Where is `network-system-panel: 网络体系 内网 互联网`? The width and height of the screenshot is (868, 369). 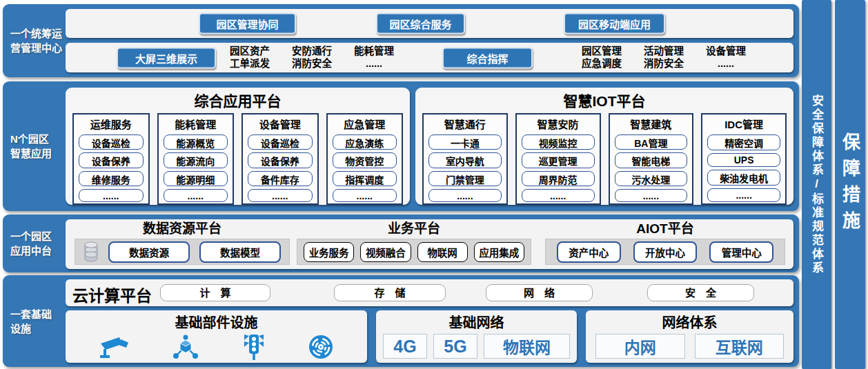
network-system-panel: 网络体系 内网 互联网 is located at coordinates (690, 337).